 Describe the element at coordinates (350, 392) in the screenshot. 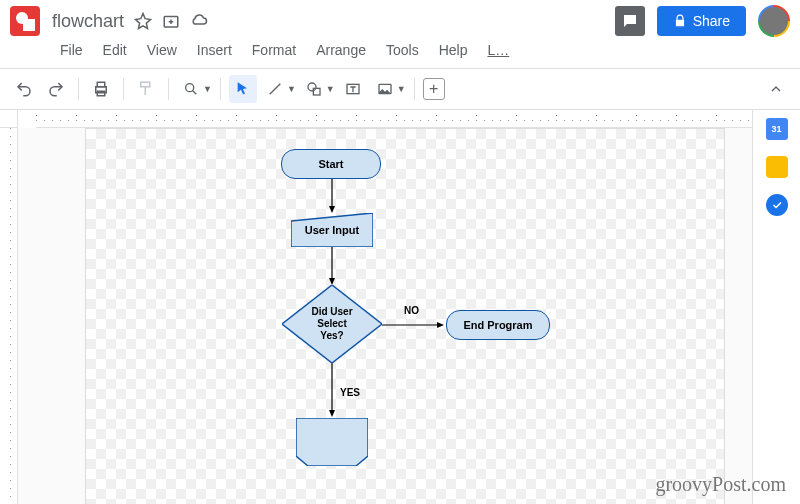

I see `label-yes: YES` at that location.